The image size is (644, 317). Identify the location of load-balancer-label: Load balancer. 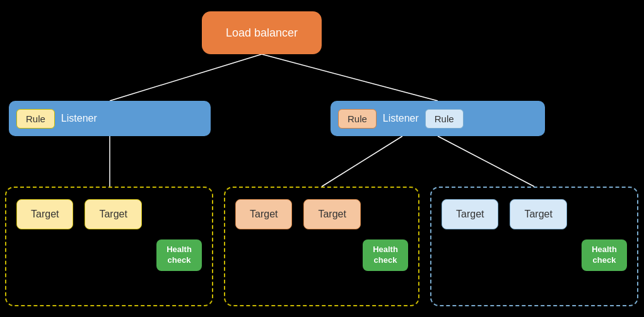
(262, 33).